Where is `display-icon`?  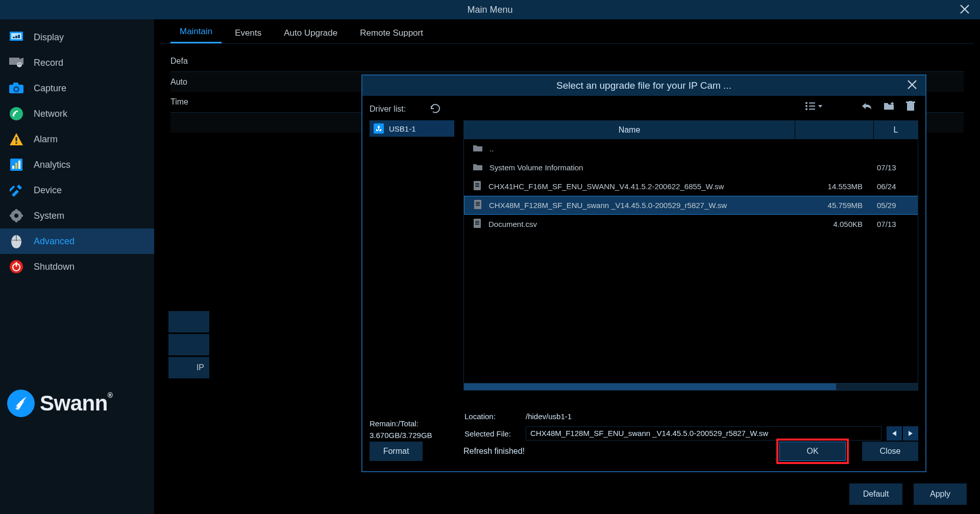
display-icon is located at coordinates (16, 37).